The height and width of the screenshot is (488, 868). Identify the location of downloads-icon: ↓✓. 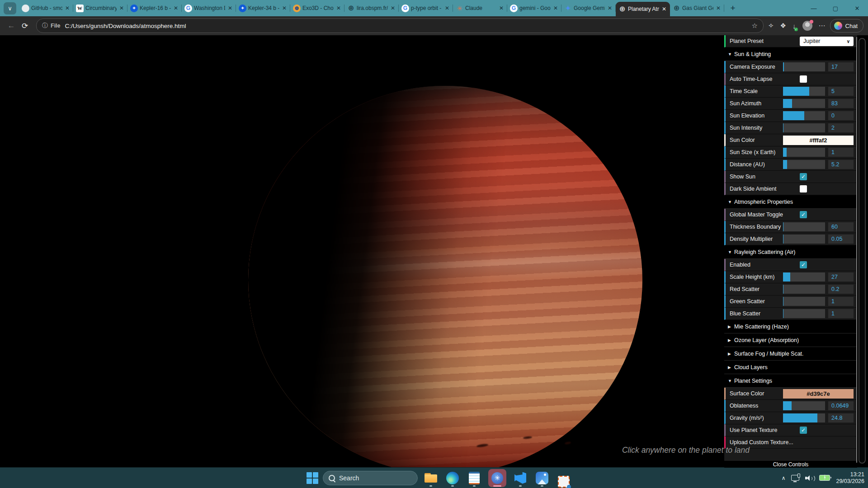
(794, 26).